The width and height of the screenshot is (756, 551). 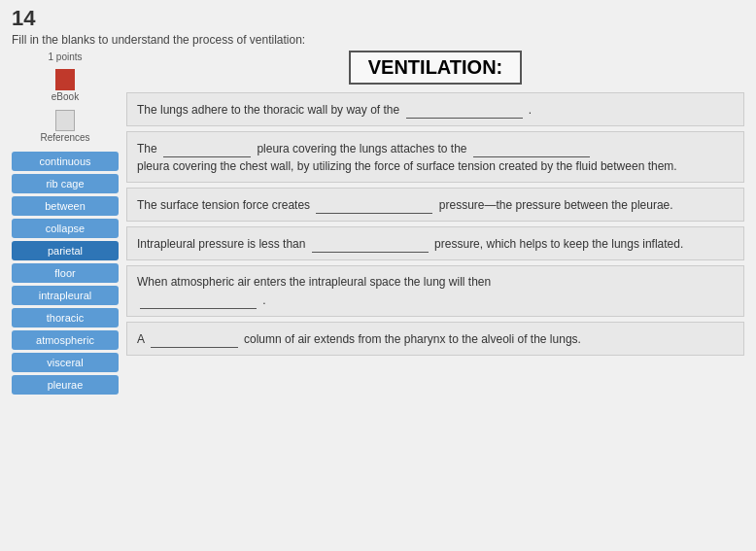 I want to click on ebook-icon, so click(x=65, y=80).